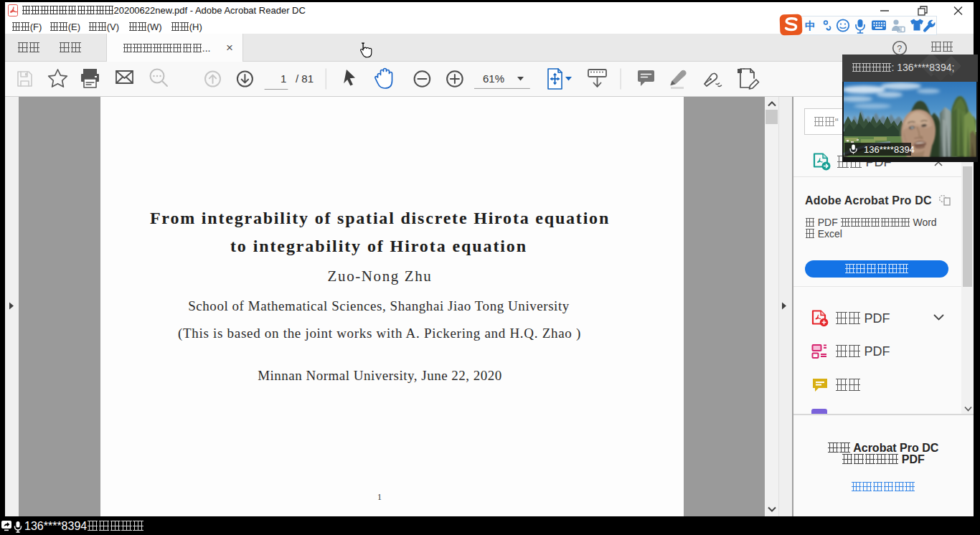 This screenshot has height=535, width=980. Describe the element at coordinates (283, 79) in the screenshot. I see `svg-text: 1` at that location.